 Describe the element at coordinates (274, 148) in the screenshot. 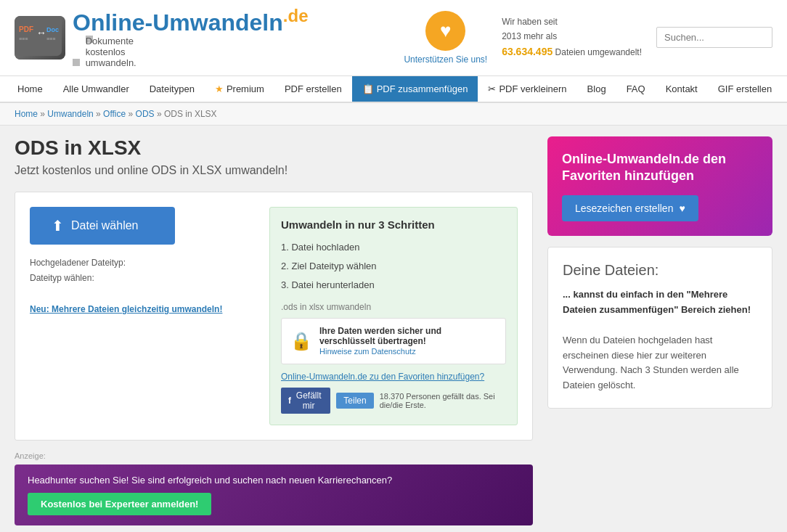

I see `page-title: ODS in XLSX` at that location.